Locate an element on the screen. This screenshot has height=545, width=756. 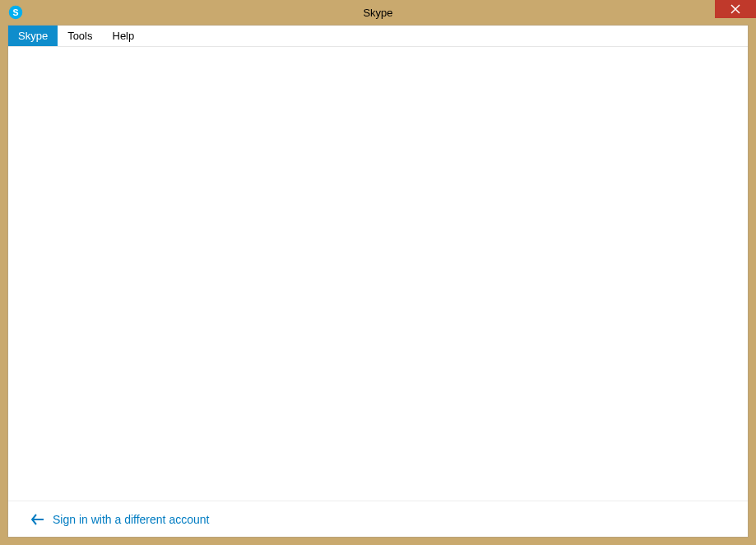
footer: Sign in with a different account is located at coordinates (378, 519).